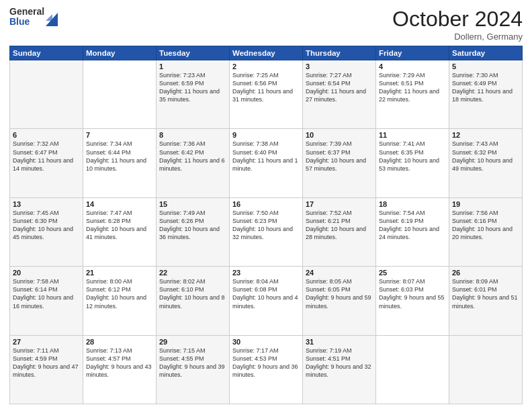  I want to click on table-row: 5Sunrise: 7:30 AMSunset: 6:49 PMDaylight…, so click(486, 95).